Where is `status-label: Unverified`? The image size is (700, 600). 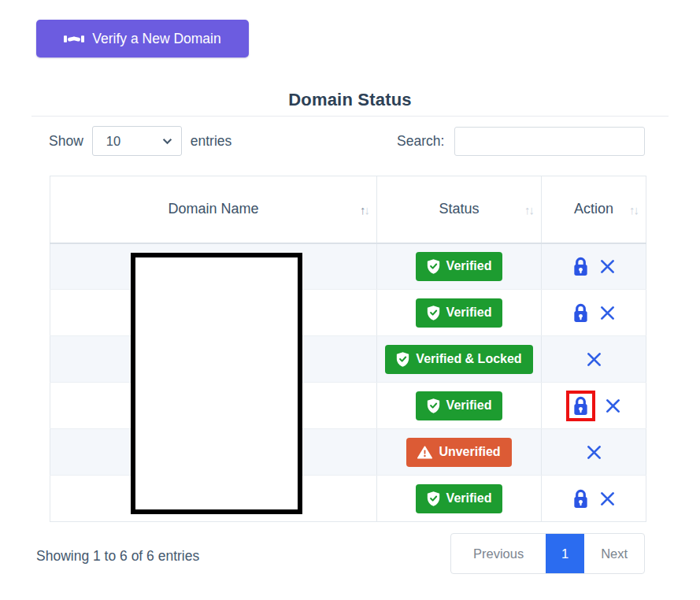 status-label: Unverified is located at coordinates (469, 452).